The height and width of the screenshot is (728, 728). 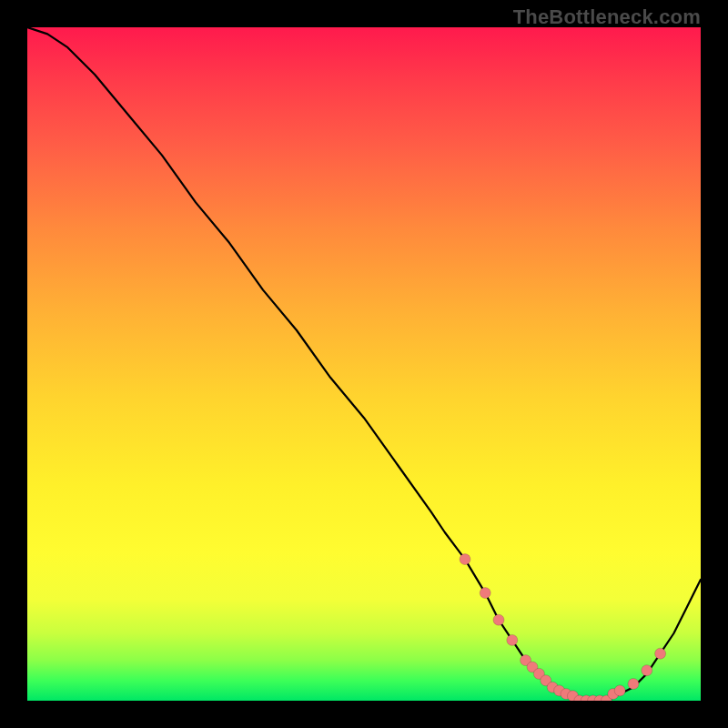 I want to click on optimal-zone-dots, so click(x=562, y=628).